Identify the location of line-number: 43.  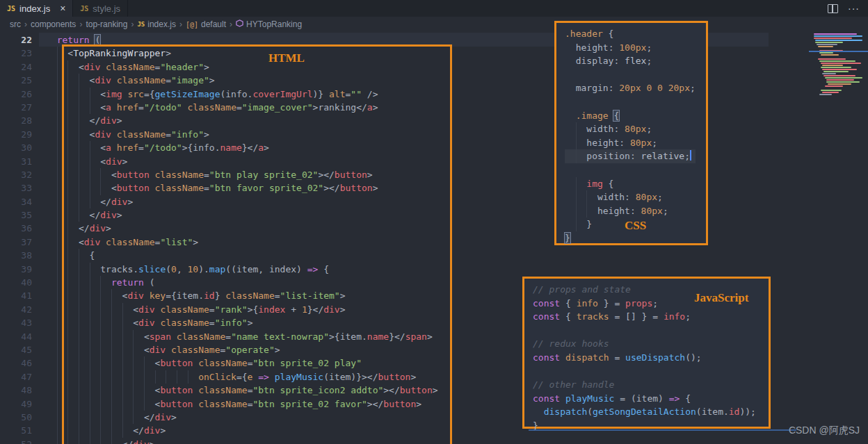
(16, 322).